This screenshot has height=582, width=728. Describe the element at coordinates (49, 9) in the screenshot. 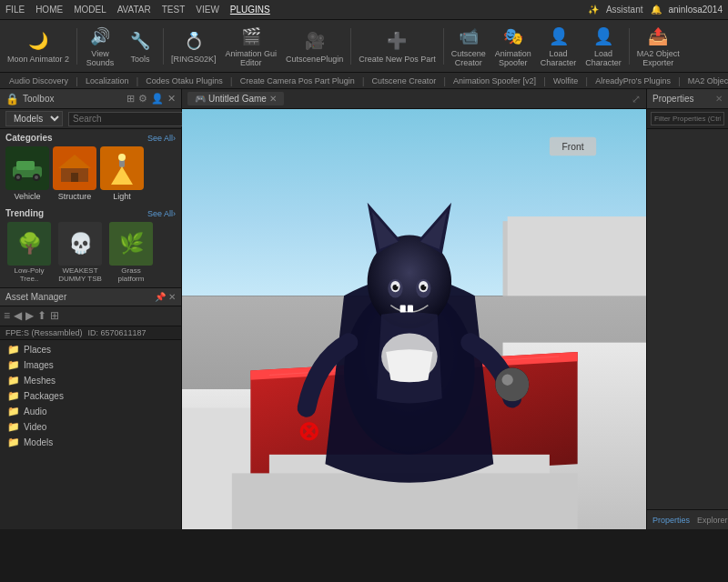

I see `top-bar-home: HOME` at that location.